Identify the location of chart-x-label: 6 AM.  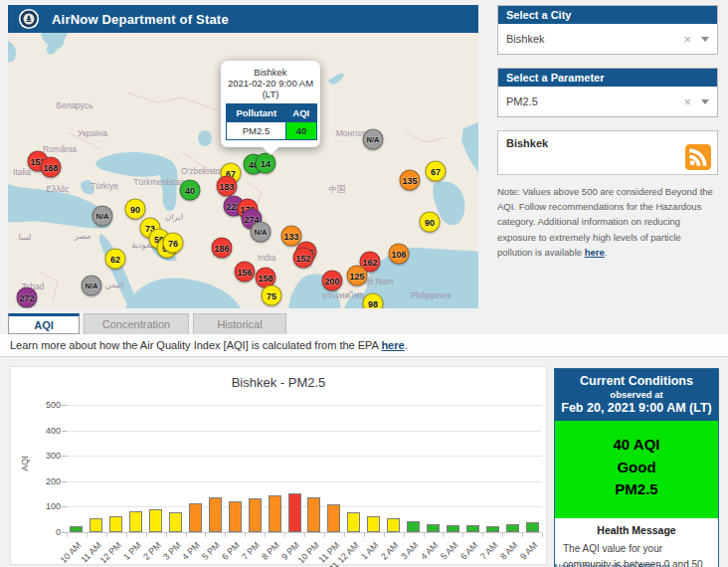
(469, 551).